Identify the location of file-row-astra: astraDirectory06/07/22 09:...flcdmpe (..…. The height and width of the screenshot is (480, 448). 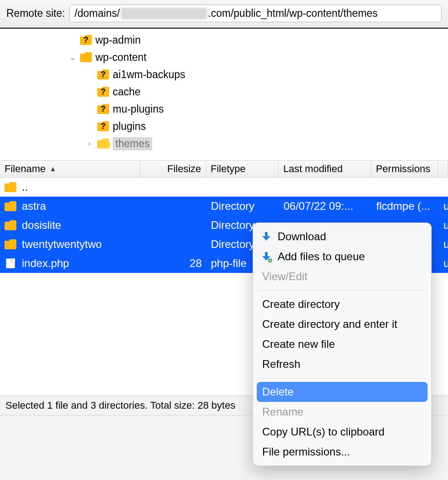
(224, 206).